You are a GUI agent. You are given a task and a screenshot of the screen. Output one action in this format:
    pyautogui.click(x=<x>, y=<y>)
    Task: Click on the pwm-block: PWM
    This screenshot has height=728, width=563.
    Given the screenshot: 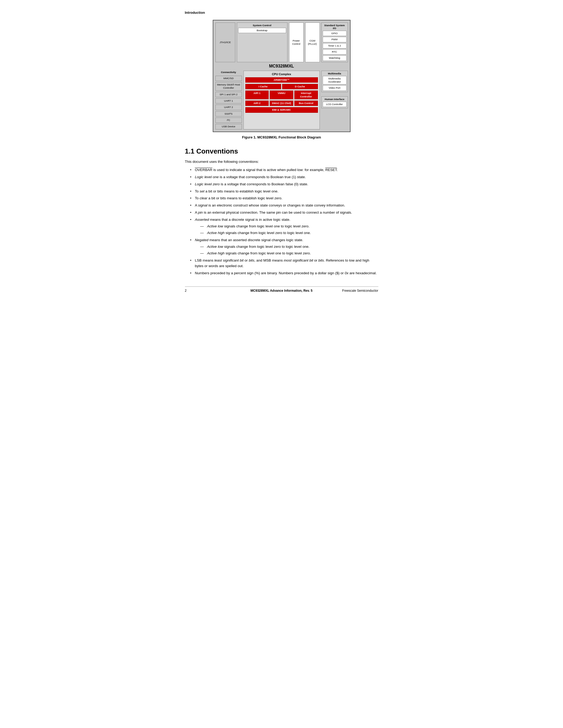 What is the action you would take?
    pyautogui.click(x=335, y=39)
    